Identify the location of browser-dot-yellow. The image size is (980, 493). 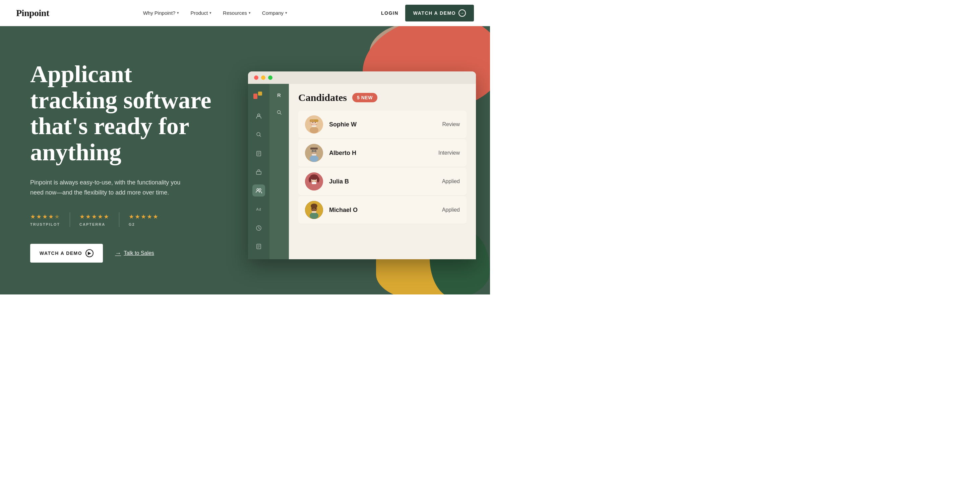
(263, 78).